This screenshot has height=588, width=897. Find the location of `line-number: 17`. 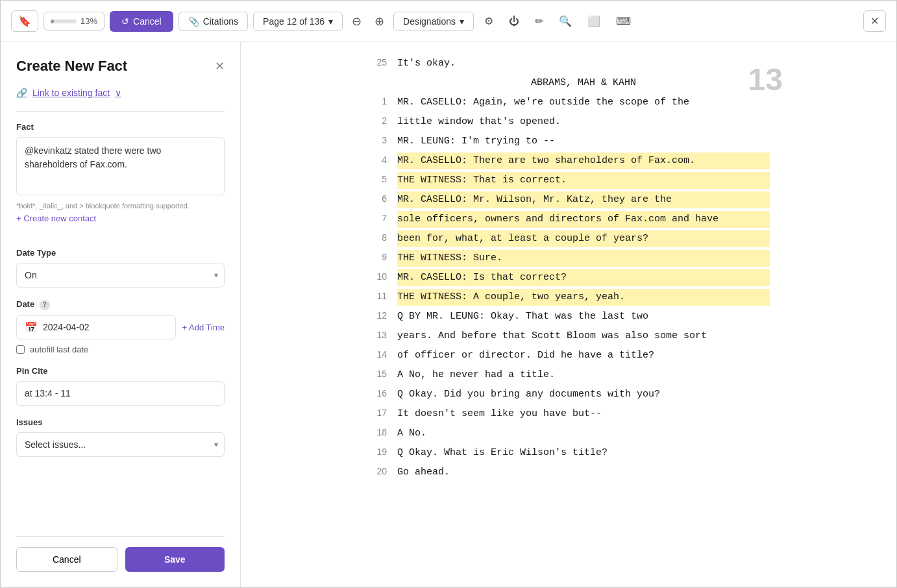

line-number: 17 is located at coordinates (377, 413).